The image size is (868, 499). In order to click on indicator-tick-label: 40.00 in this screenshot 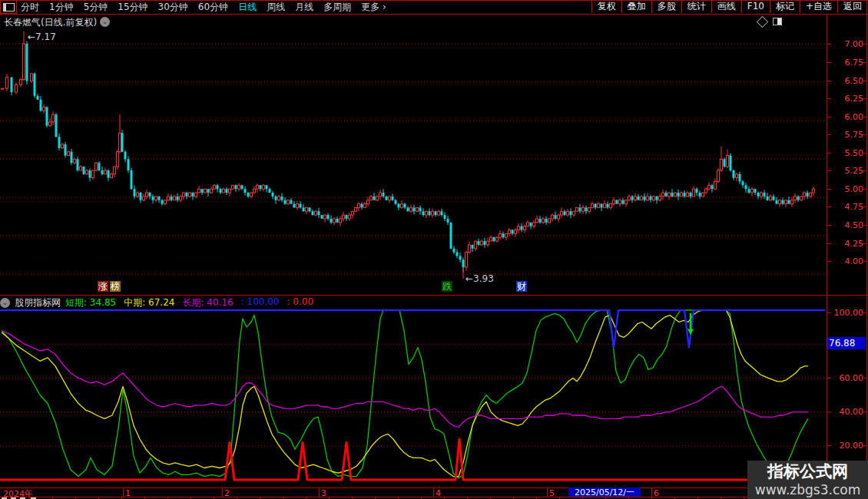, I will do `click(846, 411)`.